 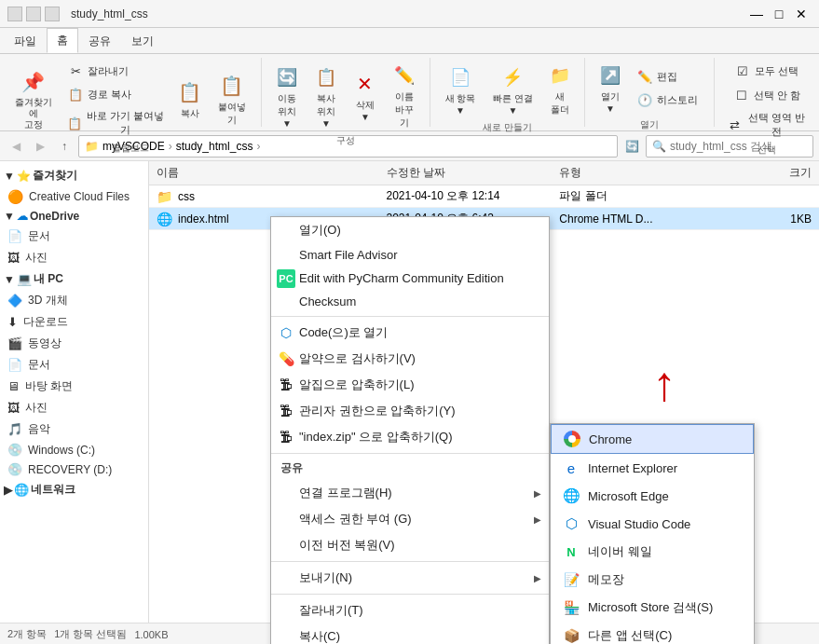 What do you see at coordinates (571, 580) in the screenshot?
I see `notepad-icon: 📝` at bounding box center [571, 580].